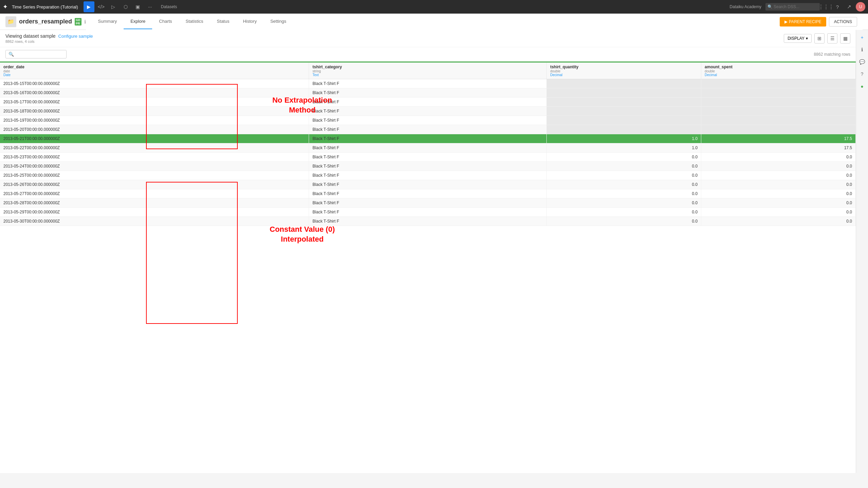 This screenshot has width=868, height=488. Describe the element at coordinates (155, 222) in the screenshot. I see `cell-order-date: 2013-05-30T00:00:00.000000Z` at that location.